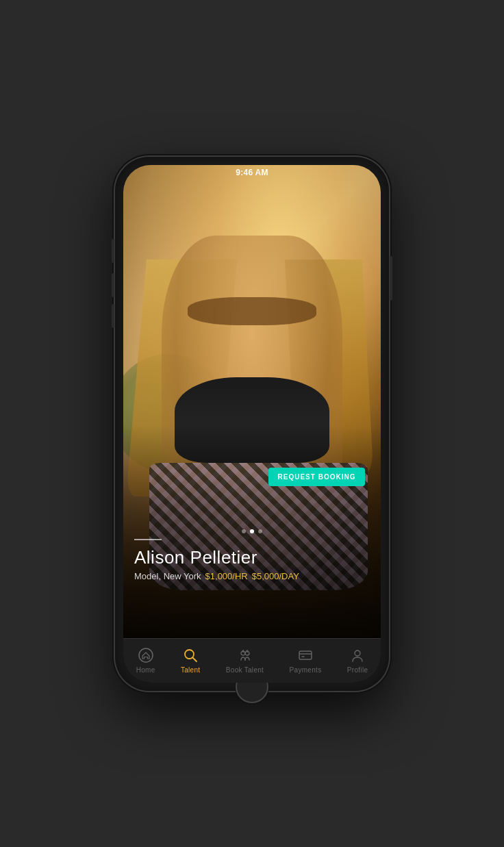 This screenshot has width=504, height=847. I want to click on payments-icon, so click(305, 655).